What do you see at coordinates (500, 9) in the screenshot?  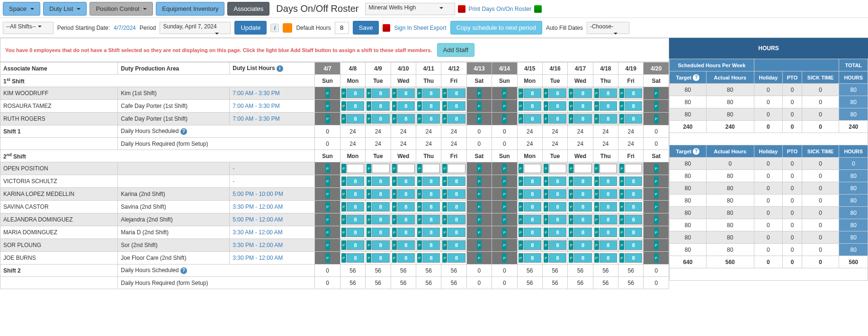 I see `print-roster-link: Print Days On/On Roster` at bounding box center [500, 9].